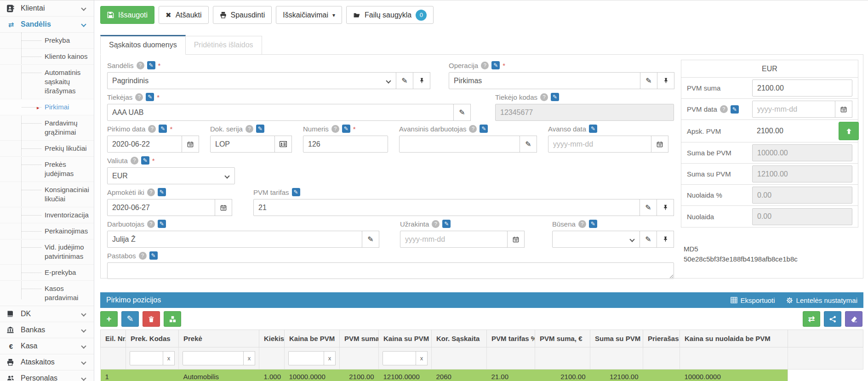 The image size is (868, 381). Describe the element at coordinates (47, 215) in the screenshot. I see `sidebar-item-inventorizacija: Inventorizacija` at that location.